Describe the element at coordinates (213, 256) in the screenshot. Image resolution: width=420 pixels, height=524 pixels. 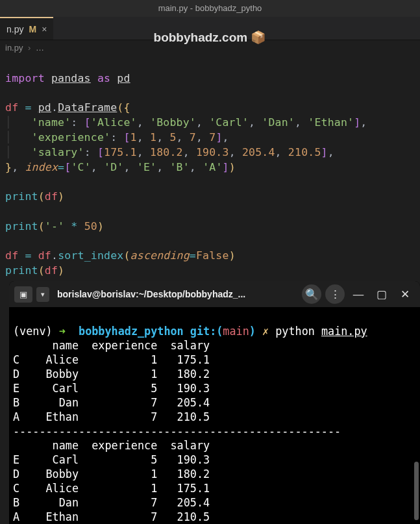
I see `bool-false: False` at that location.